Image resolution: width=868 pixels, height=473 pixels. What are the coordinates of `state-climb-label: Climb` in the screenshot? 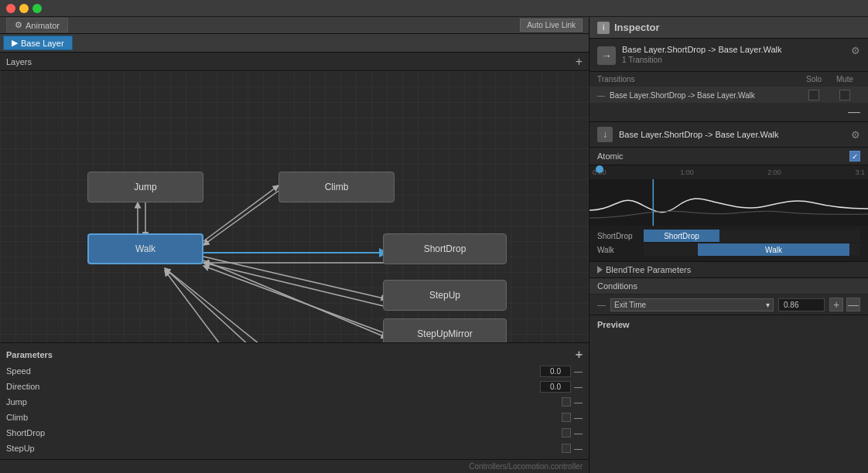 It's located at (337, 187).